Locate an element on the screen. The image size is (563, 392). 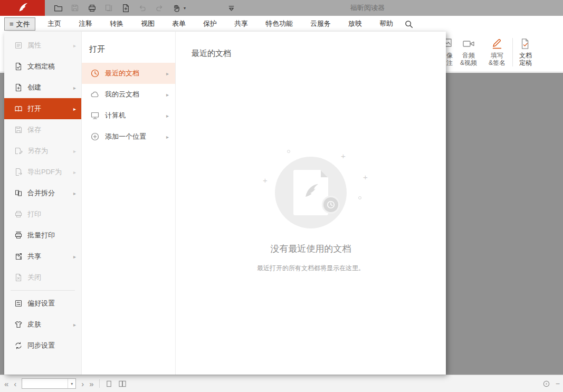
file-menu-item-export-pdf: 导出PDF为 ▸ is located at coordinates (43, 172).